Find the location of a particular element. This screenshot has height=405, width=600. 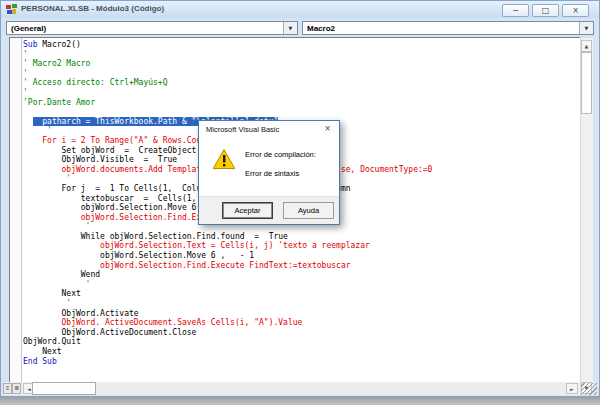

code-line: 'Por.Dante Amor is located at coordinates (228, 103).